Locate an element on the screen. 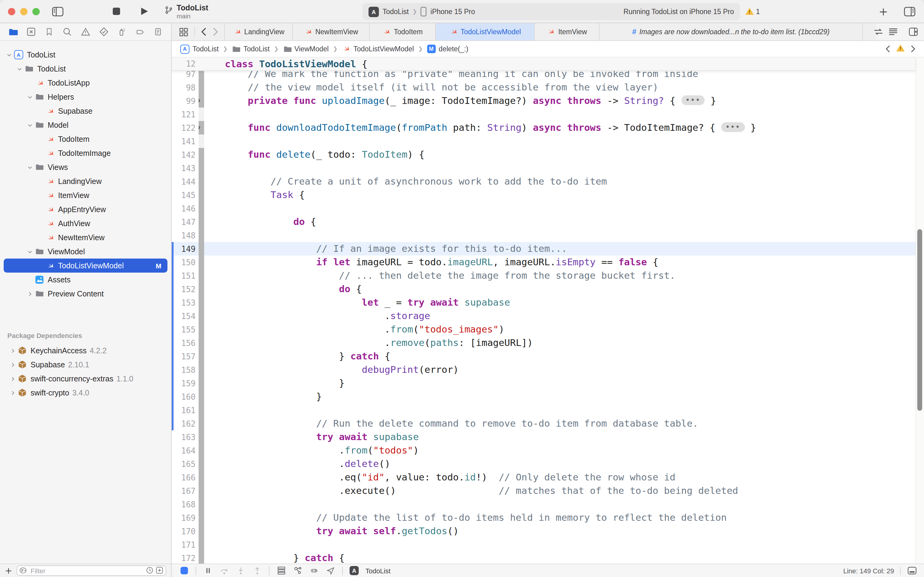 This screenshot has width=924, height=577. tests-icon is located at coordinates (104, 32).